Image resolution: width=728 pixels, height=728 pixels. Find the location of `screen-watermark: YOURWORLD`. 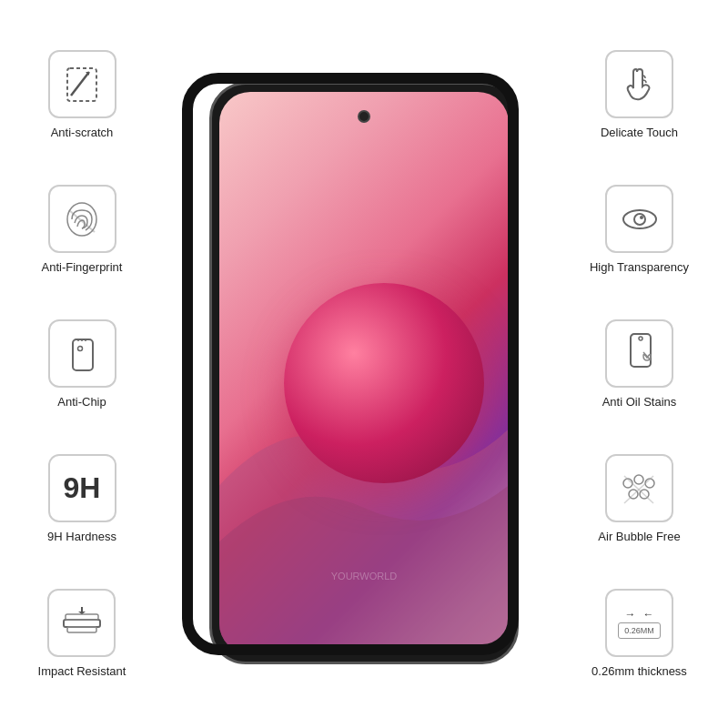

screen-watermark: YOURWORLD is located at coordinates (364, 576).